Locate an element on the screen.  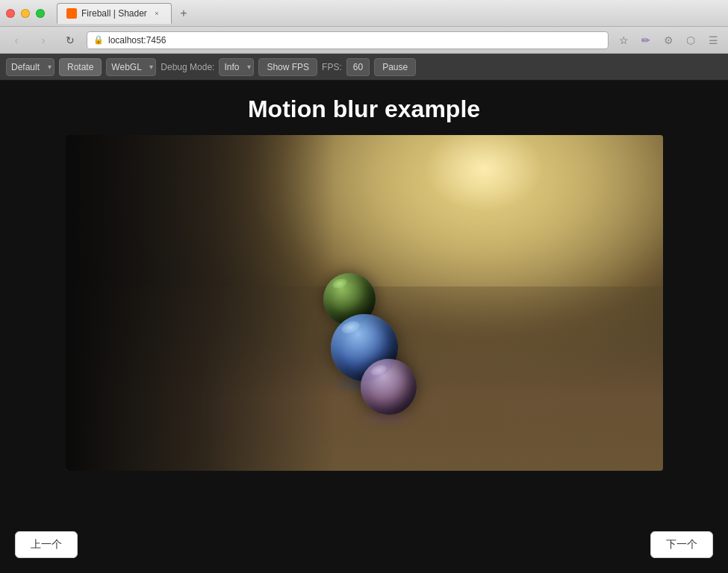
new-tab-button: + is located at coordinates (184, 13).